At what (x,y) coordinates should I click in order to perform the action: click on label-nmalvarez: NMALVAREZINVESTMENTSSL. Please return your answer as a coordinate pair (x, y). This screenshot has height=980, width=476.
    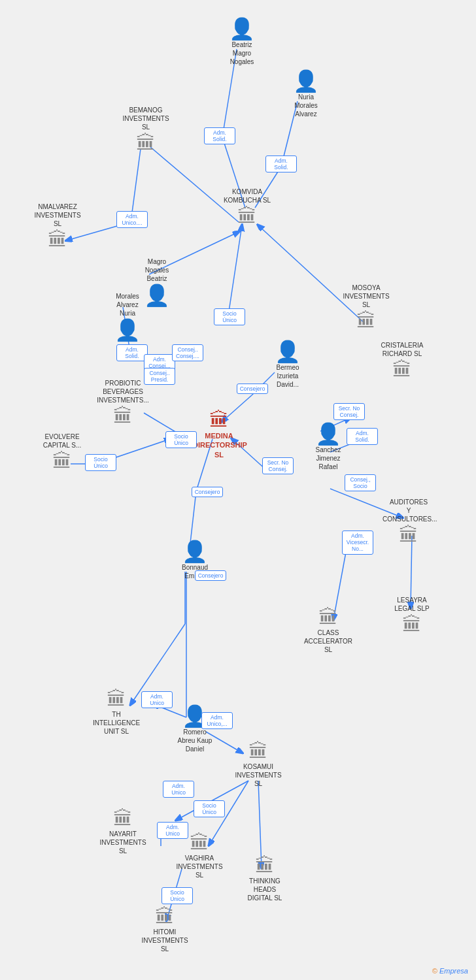
    Looking at the image, I should click on (58, 216).